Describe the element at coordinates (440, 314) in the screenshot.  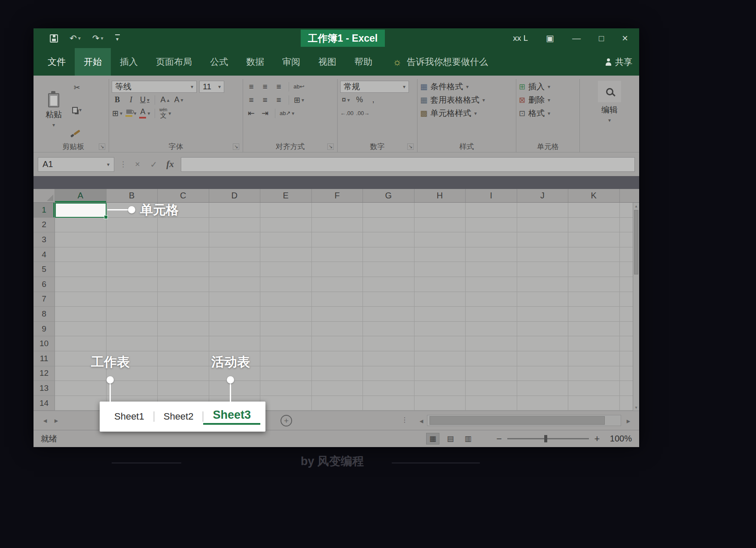
I see `cell-H8` at that location.